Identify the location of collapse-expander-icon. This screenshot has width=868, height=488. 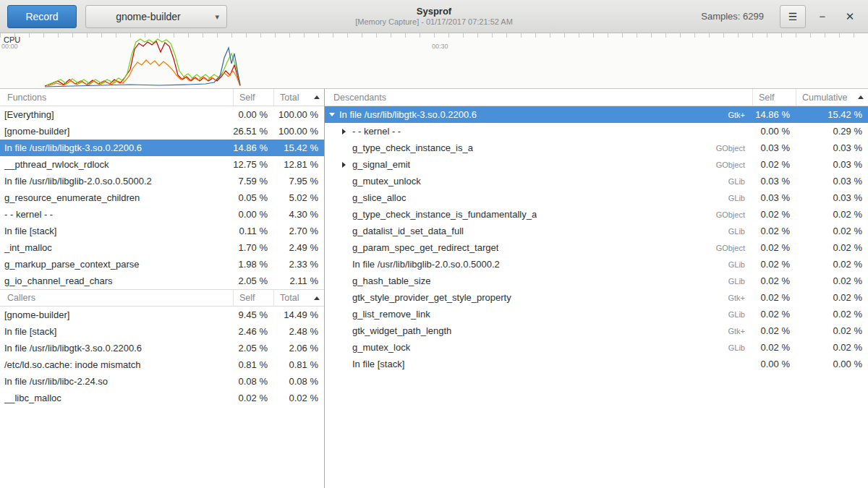
(334, 114).